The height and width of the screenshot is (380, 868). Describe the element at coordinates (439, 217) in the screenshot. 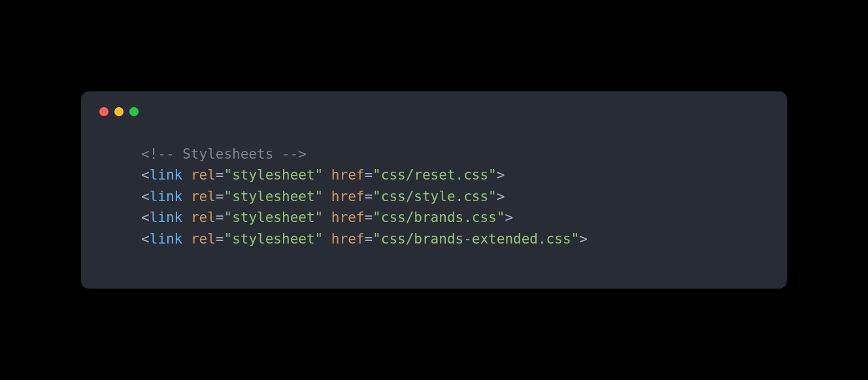

I see `attr-value: "css/brands.css"` at that location.